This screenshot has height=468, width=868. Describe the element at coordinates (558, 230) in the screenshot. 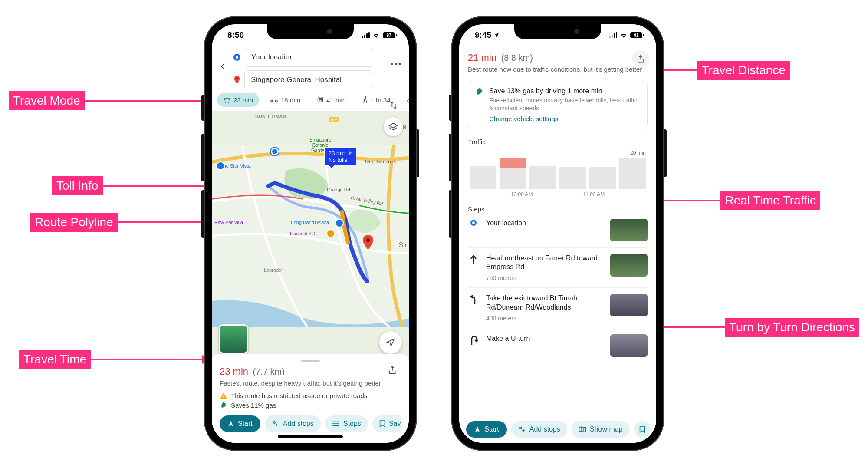

I see `step-row: Your location` at that location.